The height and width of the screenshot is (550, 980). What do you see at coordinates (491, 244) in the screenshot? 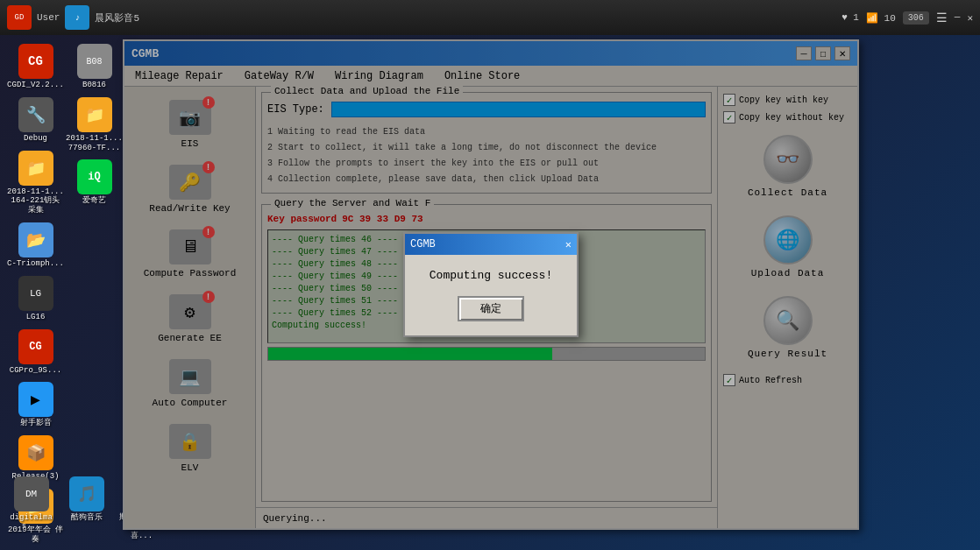
I see `modal-titlebar: CGMB ✕` at bounding box center [491, 244].